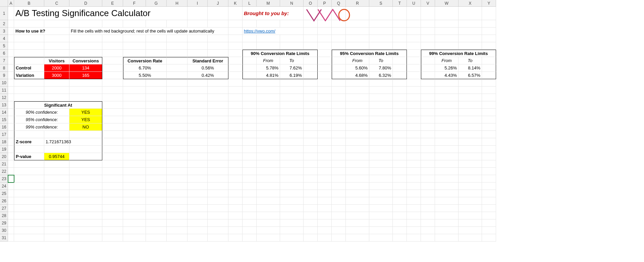 The height and width of the screenshot is (262, 644). What do you see at coordinates (4, 223) in the screenshot?
I see `row-header-29: 29` at bounding box center [4, 223].